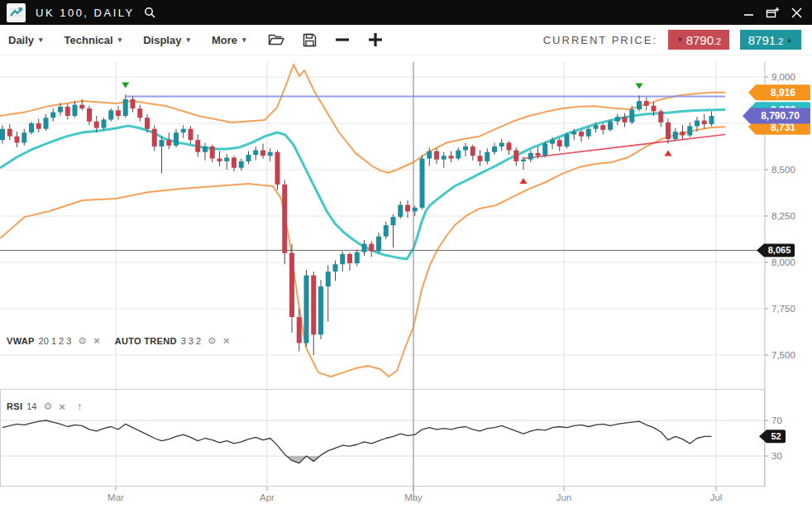 The height and width of the screenshot is (509, 812). Describe the element at coordinates (79, 406) in the screenshot. I see `move-panel-up-icon: ↑` at that location.